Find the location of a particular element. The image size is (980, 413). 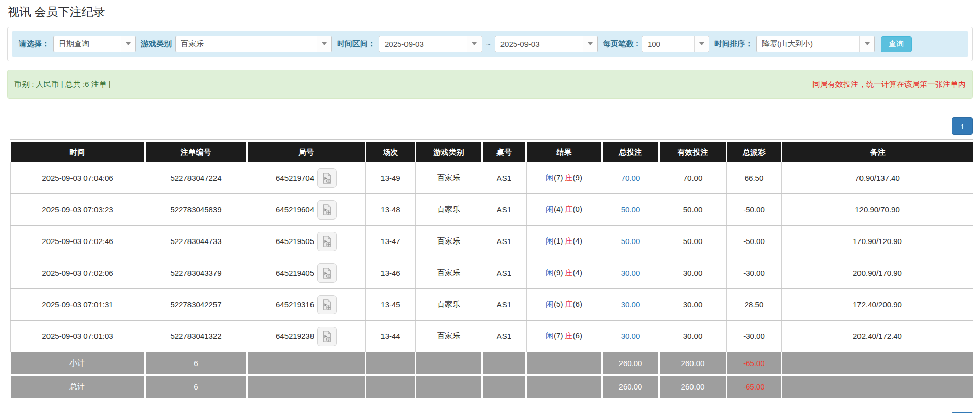

round-id: 645219604 is located at coordinates (295, 209).